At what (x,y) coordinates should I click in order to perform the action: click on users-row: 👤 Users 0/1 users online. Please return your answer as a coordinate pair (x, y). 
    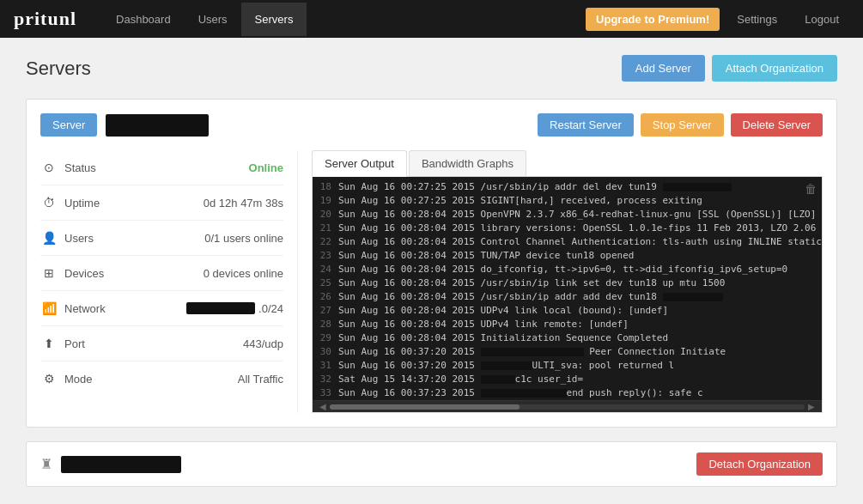
    Looking at the image, I should click on (161, 239).